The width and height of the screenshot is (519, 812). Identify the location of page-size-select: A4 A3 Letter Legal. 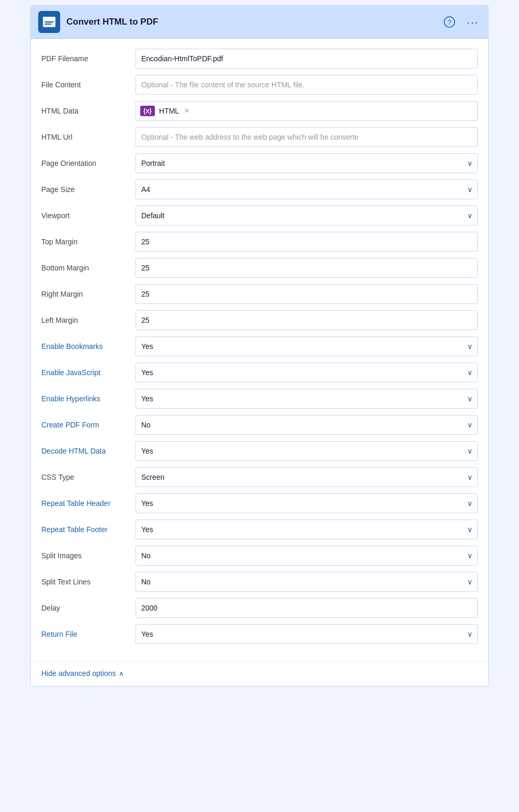
(307, 189).